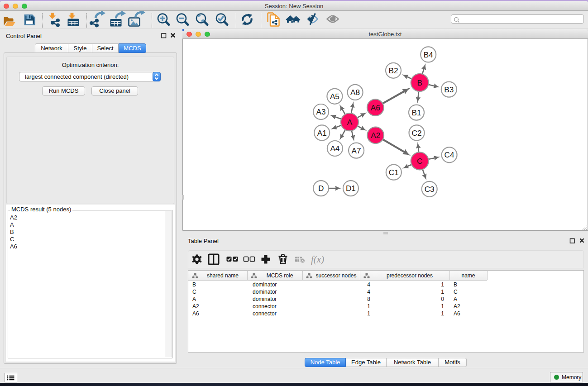 The height and width of the screenshot is (386, 588). Describe the element at coordinates (318, 259) in the screenshot. I see `svg-text: f(x)` at that location.